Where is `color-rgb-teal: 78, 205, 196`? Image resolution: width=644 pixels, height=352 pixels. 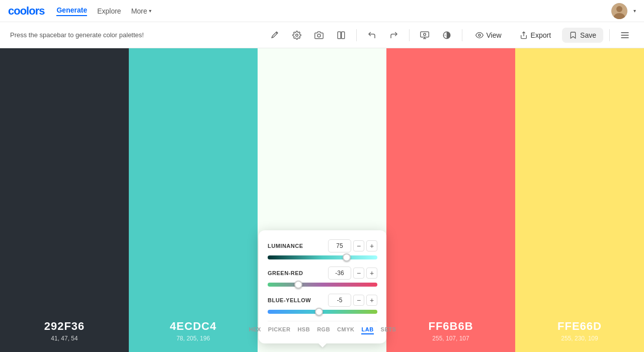 color-rgb-teal: 78, 205, 196 is located at coordinates (193, 338).